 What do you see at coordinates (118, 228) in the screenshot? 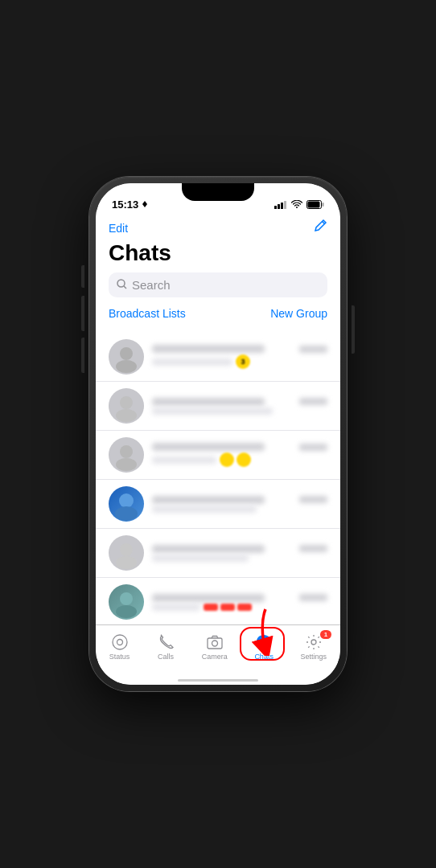
I see `edit-button: Edit` at bounding box center [118, 228].